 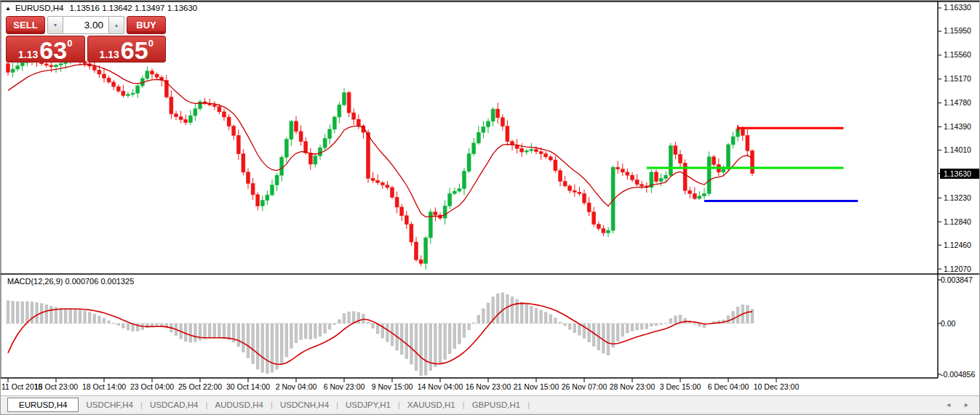 What do you see at coordinates (957, 280) in the screenshot?
I see `macd-axis-label: 0.003847` at bounding box center [957, 280].